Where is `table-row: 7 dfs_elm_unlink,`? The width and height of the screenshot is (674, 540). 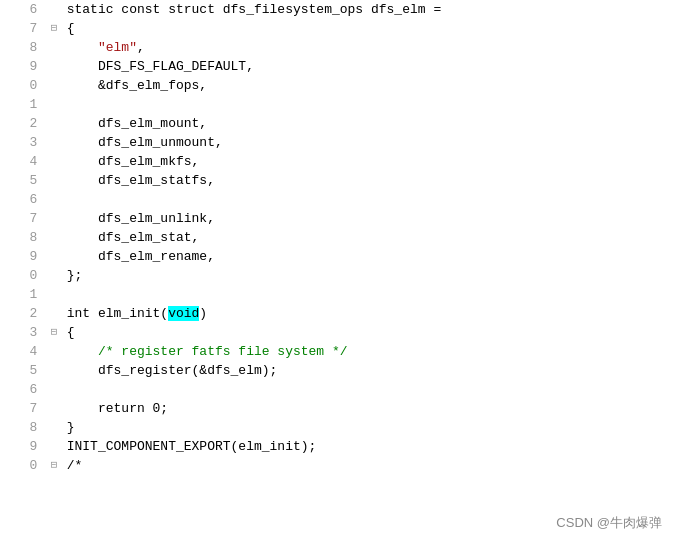
table-row: 7 dfs_elm_unlink, is located at coordinates (337, 218).